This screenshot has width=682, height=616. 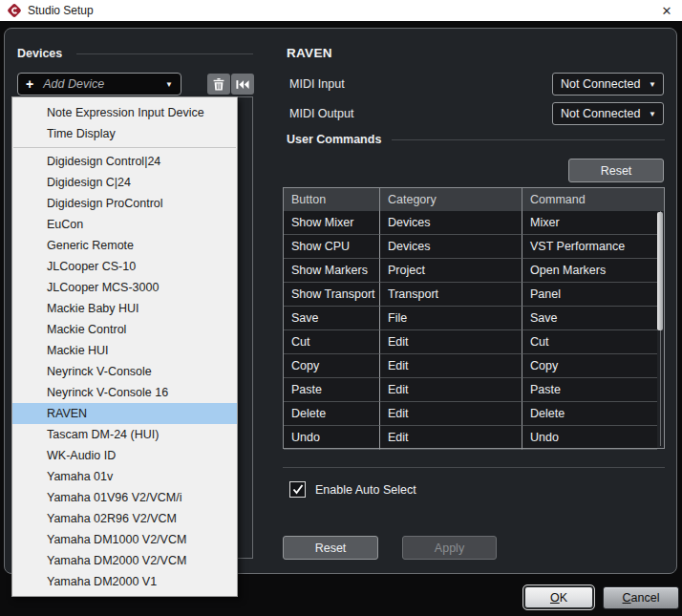 What do you see at coordinates (470, 342) in the screenshot?
I see `table-row: CutEditCut` at bounding box center [470, 342].